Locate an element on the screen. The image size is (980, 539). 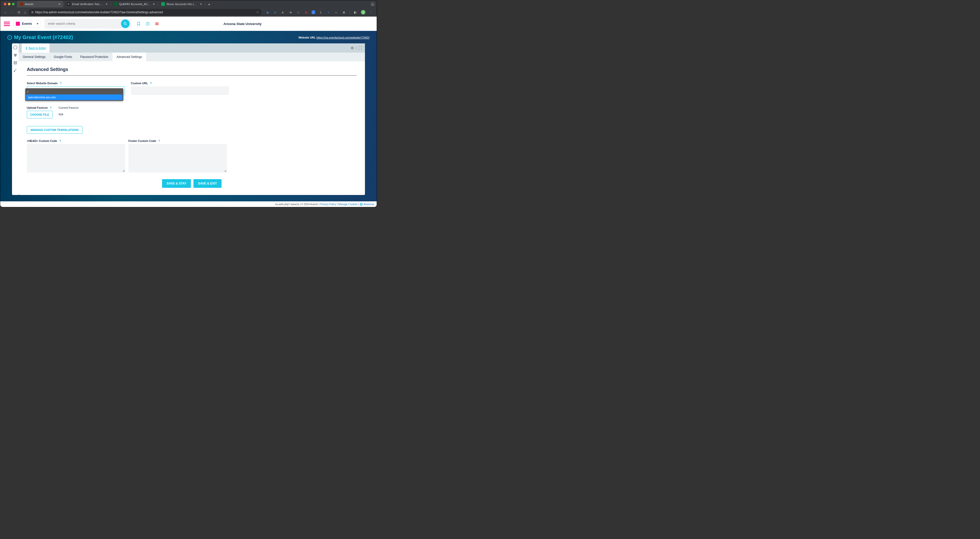
favicon-icon is located at coordinates (116, 4).